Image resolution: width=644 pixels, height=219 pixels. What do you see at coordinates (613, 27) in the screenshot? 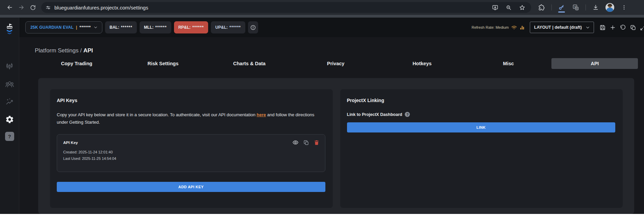
I see `add-layout-button` at bounding box center [613, 27].